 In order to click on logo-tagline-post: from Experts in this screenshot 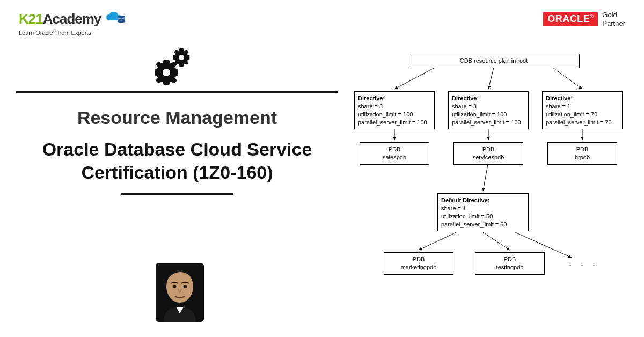, I will do `click(74, 33)`.